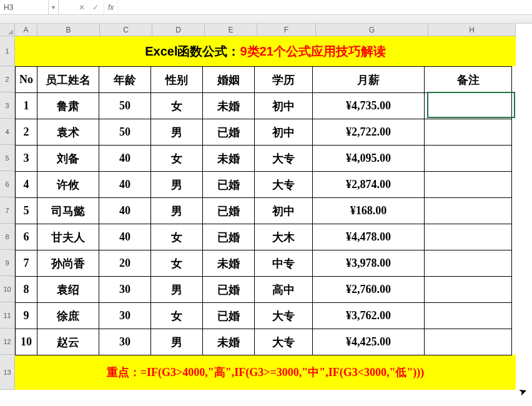  What do you see at coordinates (368, 316) in the screenshot?
I see `cell-salary: ¥3,762.00` at bounding box center [368, 316].